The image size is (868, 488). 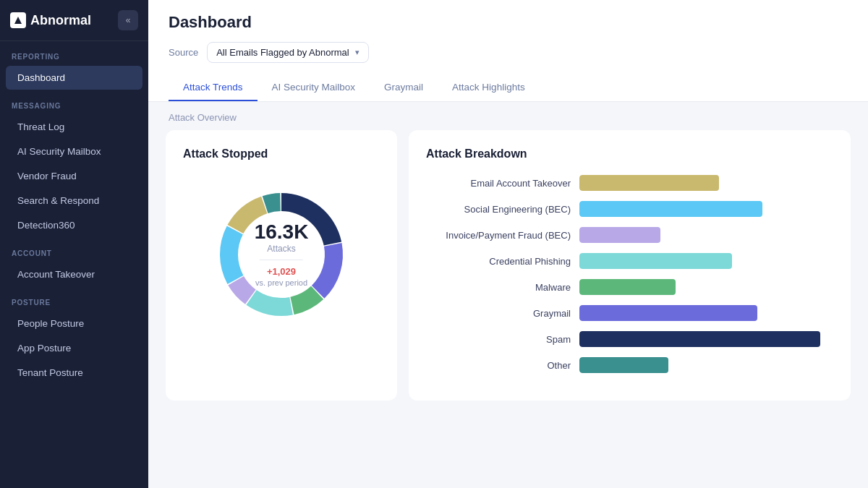 What do you see at coordinates (498, 288) in the screenshot?
I see `bar-label: Malware` at bounding box center [498, 288].